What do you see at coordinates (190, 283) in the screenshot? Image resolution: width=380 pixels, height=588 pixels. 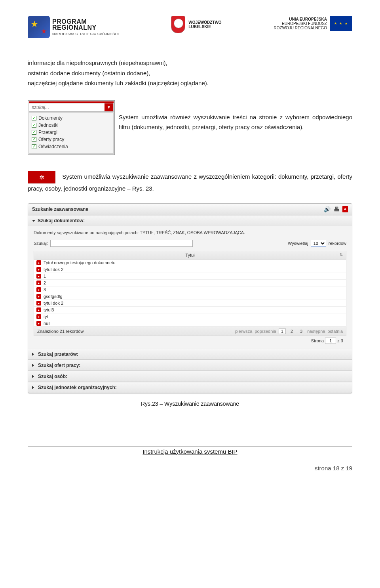 I see `table-row: ▸2` at bounding box center [190, 283].